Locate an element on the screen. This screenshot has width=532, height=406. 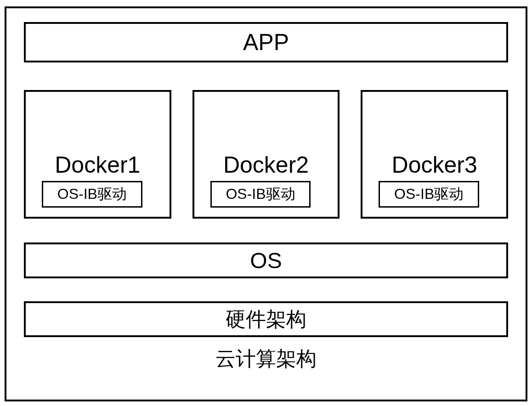
hardware-layer-label: 硬件架构 is located at coordinates (266, 320).